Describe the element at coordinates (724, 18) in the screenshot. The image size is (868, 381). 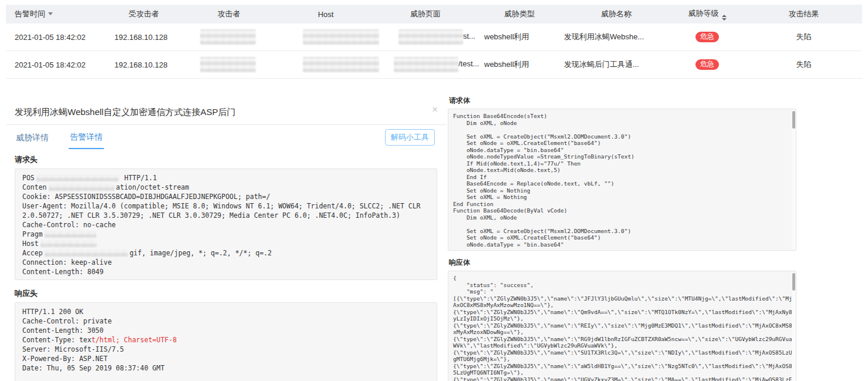
I see `sort-icon` at that location.